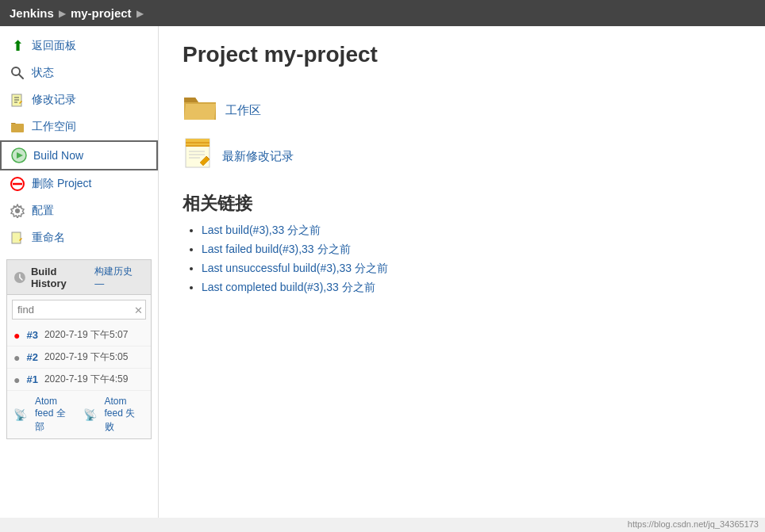  I want to click on build-row: ●#22020-7-19 下午5:05, so click(79, 358).